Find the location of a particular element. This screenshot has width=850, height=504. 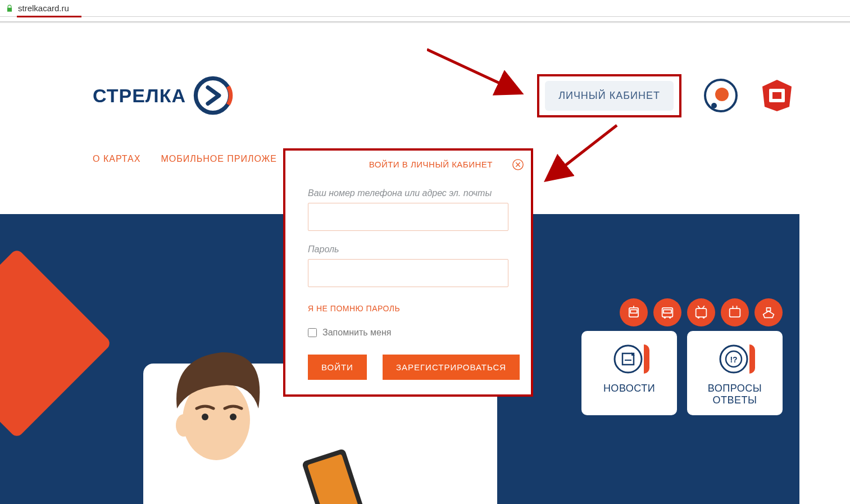

transport-tram-icon is located at coordinates (634, 312).